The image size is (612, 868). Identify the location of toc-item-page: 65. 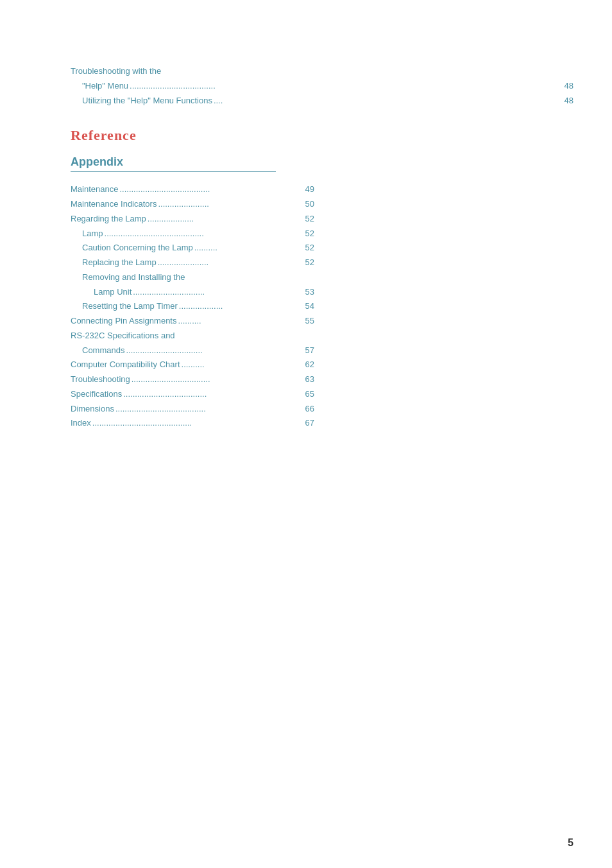
(310, 394).